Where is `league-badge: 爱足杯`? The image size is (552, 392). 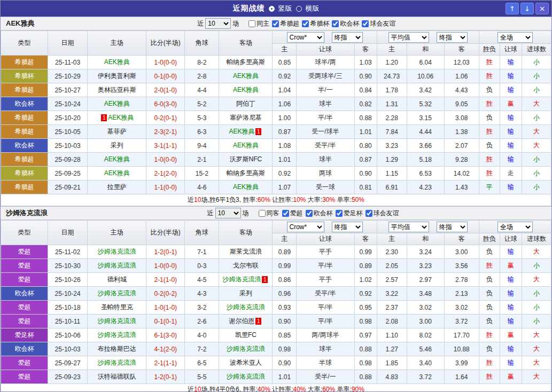
league-badge: 爱足杯 is located at coordinates (25, 335).